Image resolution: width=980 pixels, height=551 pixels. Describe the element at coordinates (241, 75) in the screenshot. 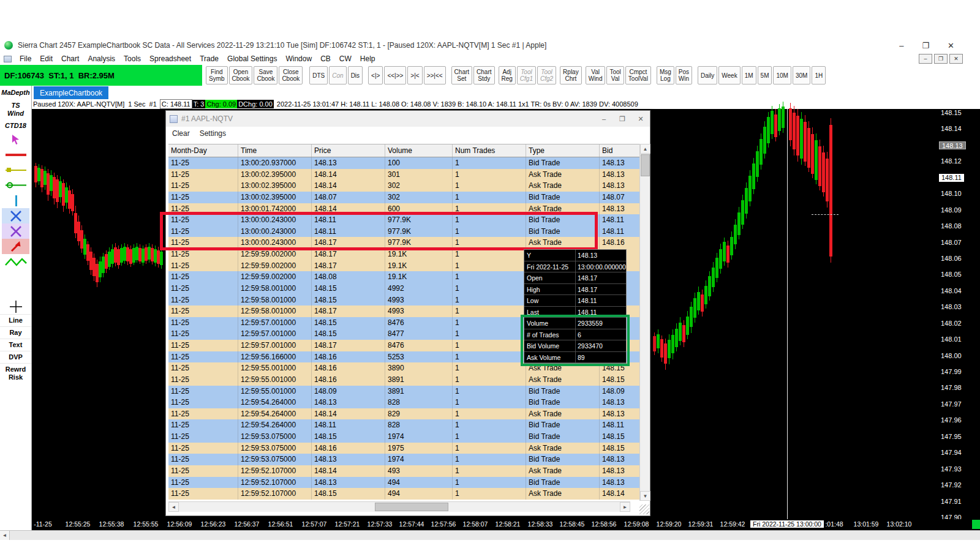

I see `toolbar-button-open-cbook: OpenCbook` at that location.